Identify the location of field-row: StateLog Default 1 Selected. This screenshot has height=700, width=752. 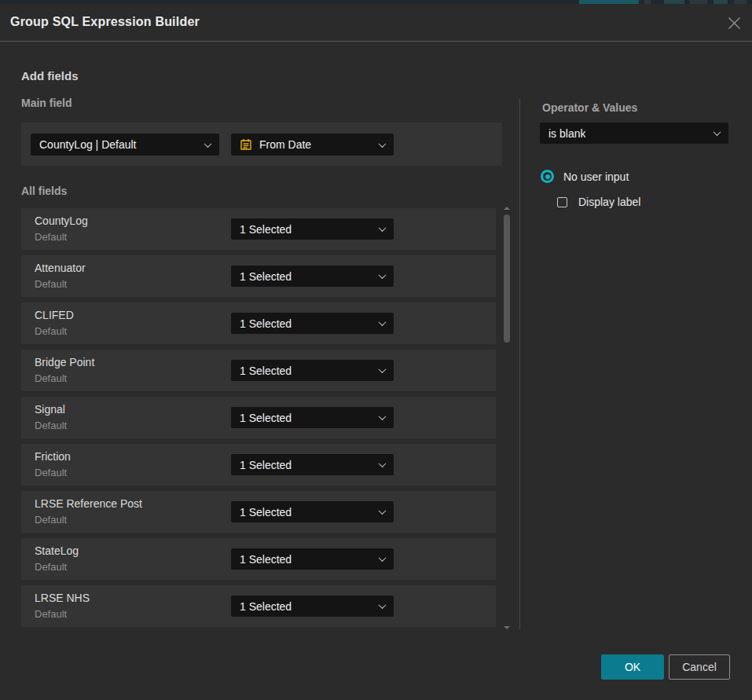
(259, 559).